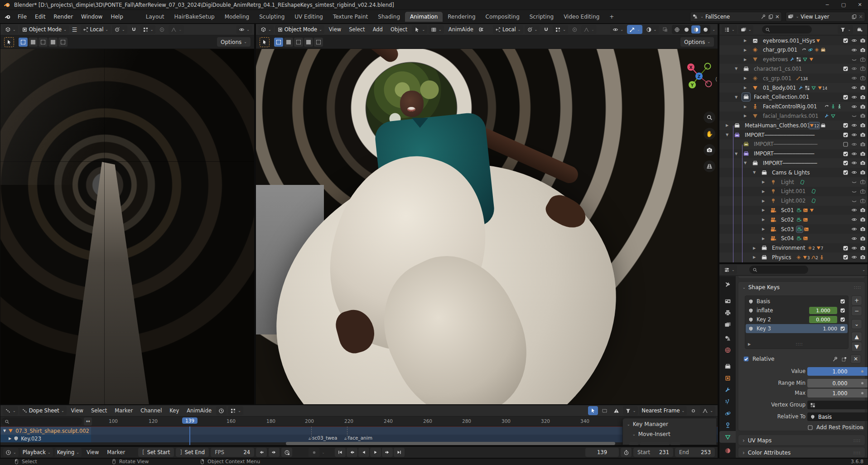 Image resolution: width=868 pixels, height=465 pixels. I want to click on properties-tab-tool, so click(728, 285).